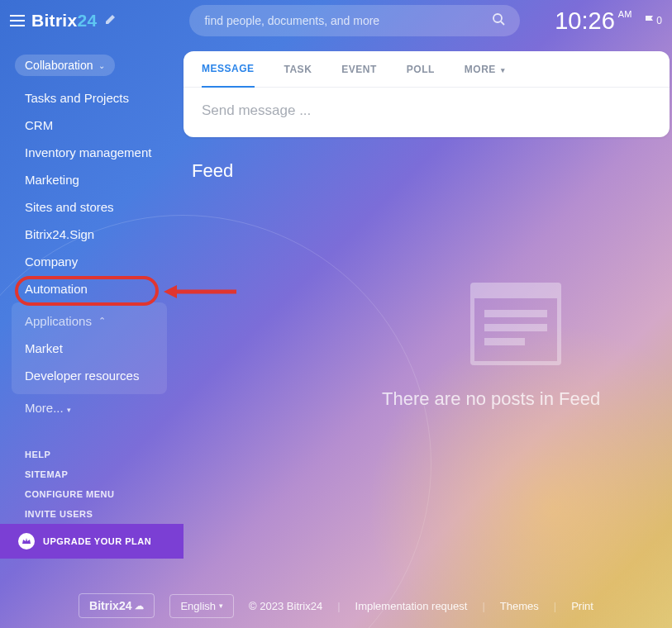 The width and height of the screenshot is (672, 628). I want to click on sidebar-footer-sitemap: SITEMAP, so click(87, 474).